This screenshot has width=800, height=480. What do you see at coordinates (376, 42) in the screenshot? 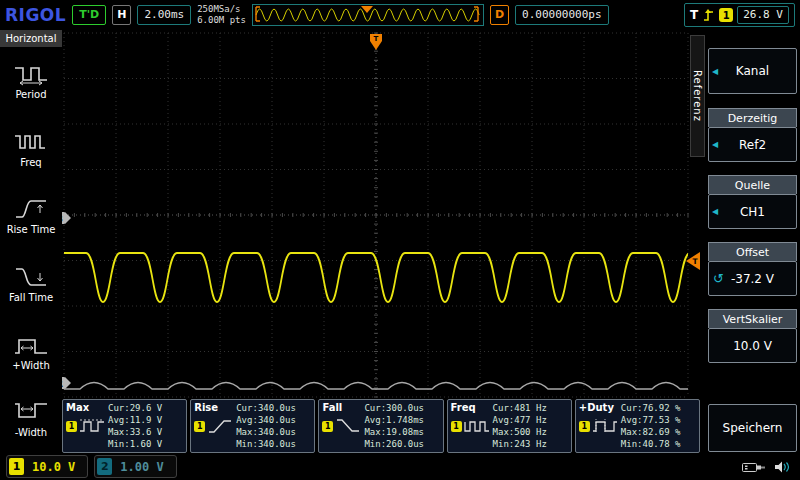
I see `trigger-position-marker: T` at bounding box center [376, 42].